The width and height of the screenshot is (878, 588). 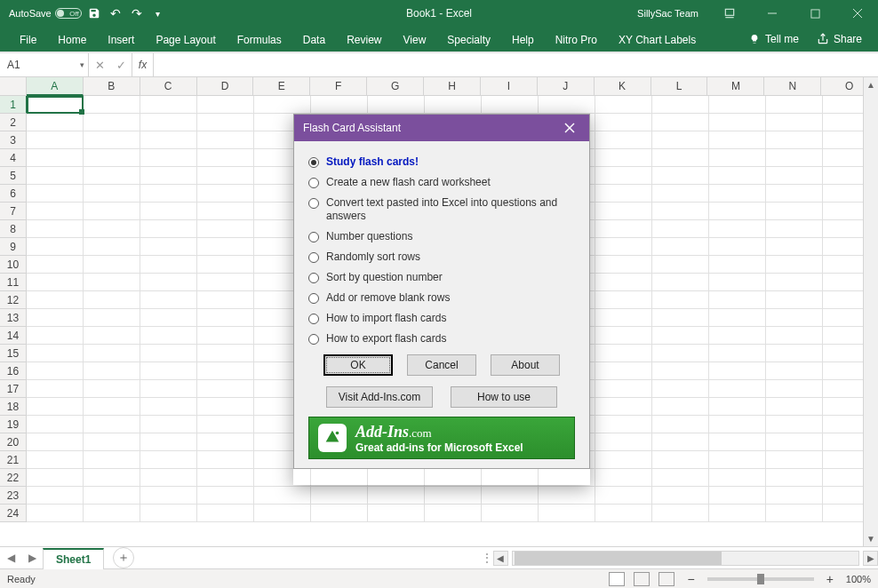 I want to click on maximize-icon, so click(x=815, y=13).